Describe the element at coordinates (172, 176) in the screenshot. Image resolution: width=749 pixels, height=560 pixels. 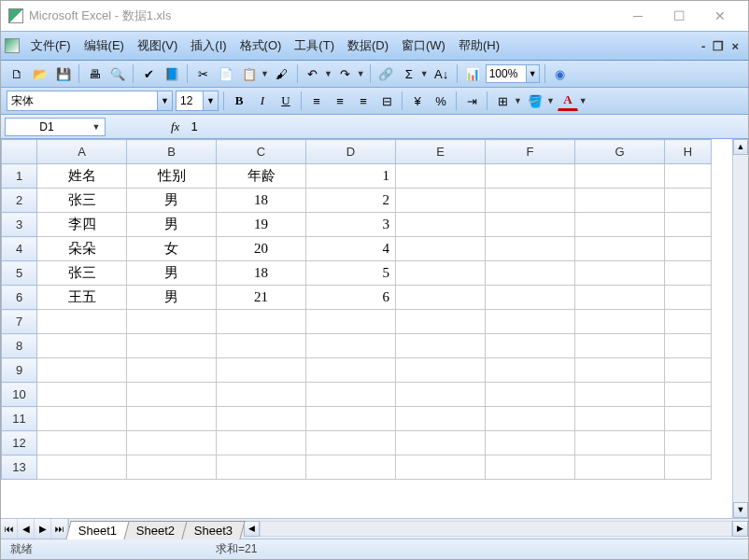
I see `cell: 性别` at that location.